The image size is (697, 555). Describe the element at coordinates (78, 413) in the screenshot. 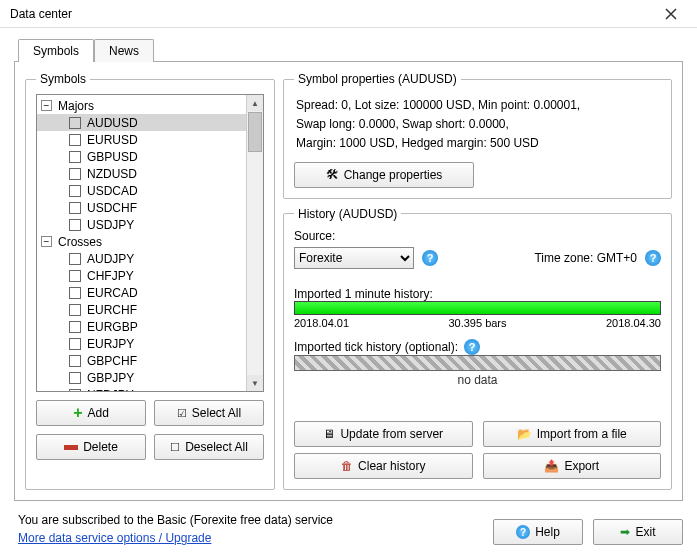

I see `plus-icon: +` at that location.